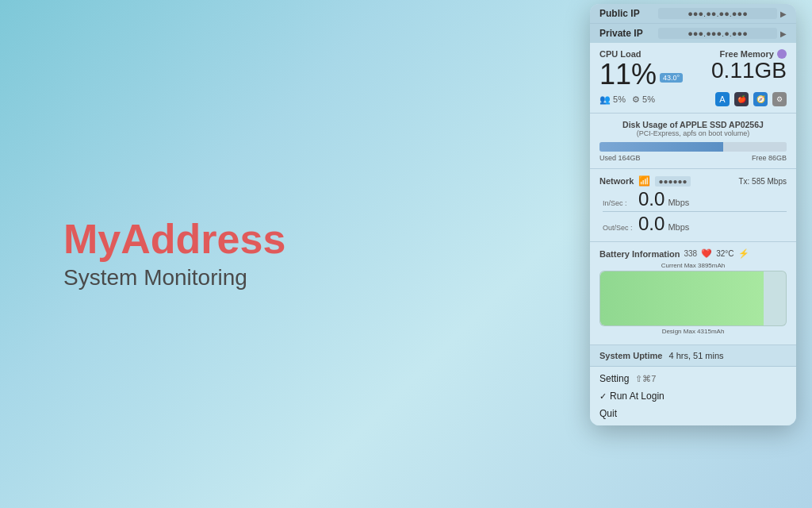 The image size is (812, 508). What do you see at coordinates (693, 78) in the screenshot?
I see `cpu-section: CPU Load 11% 43.0° Free Memory 0.11GB 👥 …` at bounding box center [693, 78].